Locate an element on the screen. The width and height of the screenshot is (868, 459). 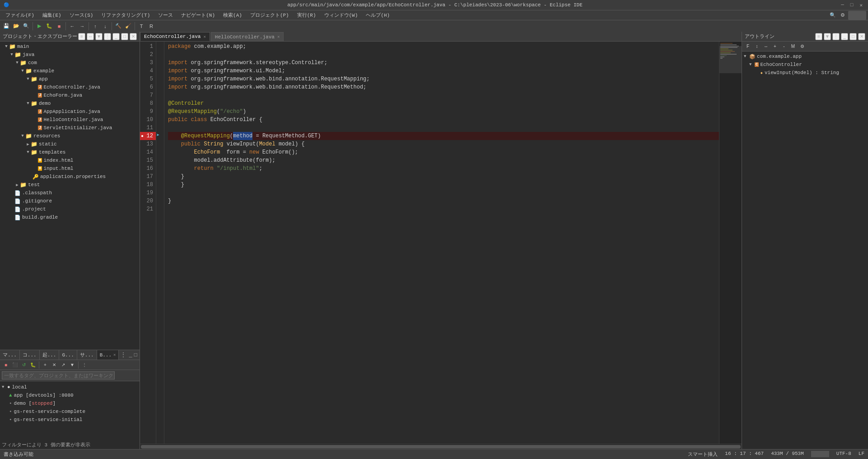
close-button: ✕ is located at coordinates (861, 5).